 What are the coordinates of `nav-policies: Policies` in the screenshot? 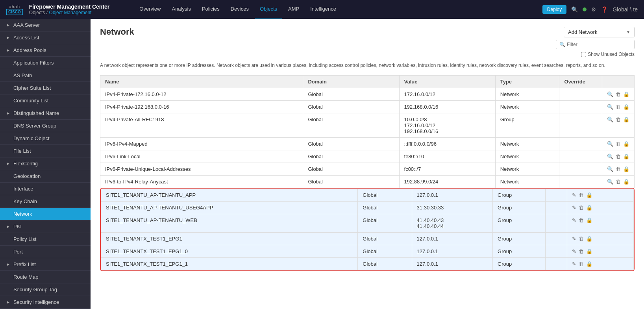 It's located at (211, 9).